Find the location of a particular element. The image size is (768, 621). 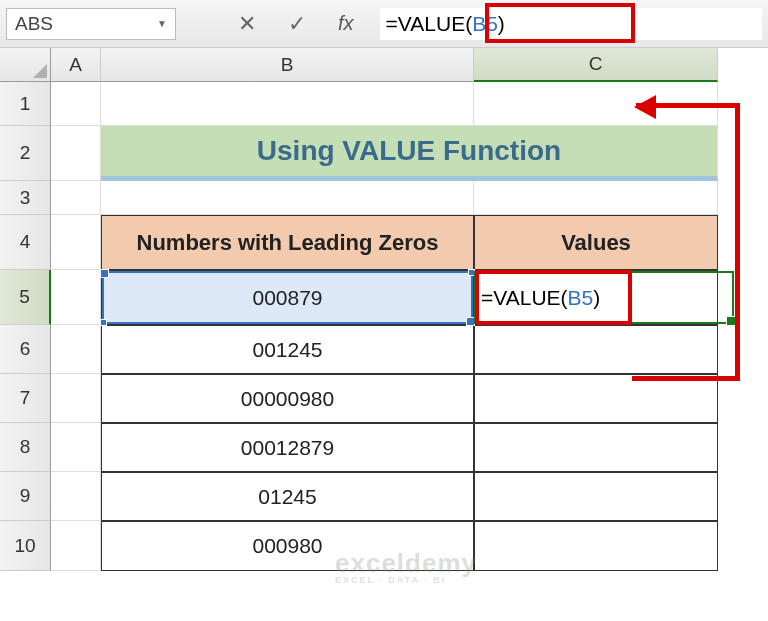

cell-a2 is located at coordinates (76, 154).